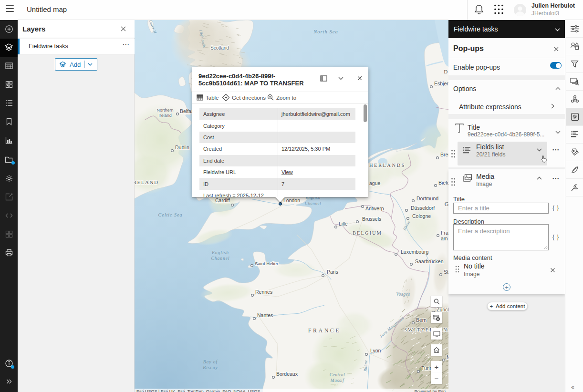  Describe the element at coordinates (445, 155) in the screenshot. I see `svg-text: Bremen` at that location.